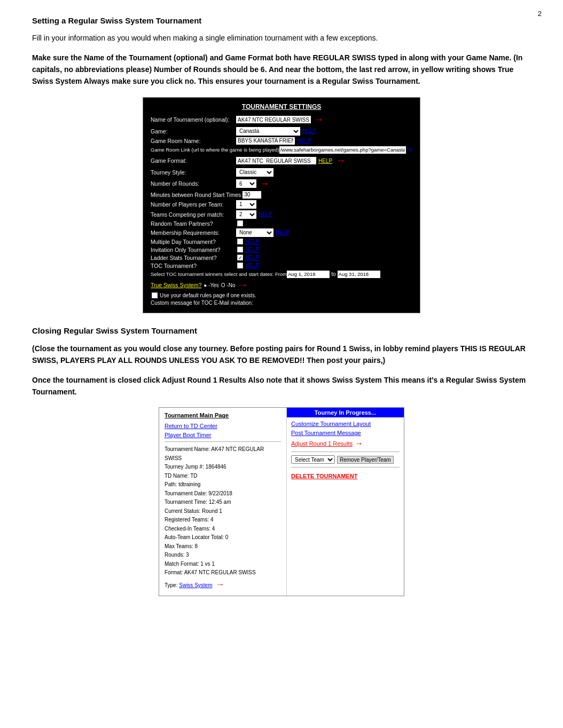 This screenshot has width=563, height=728. Describe the element at coordinates (282, 354) in the screenshot. I see `paragraph3: (Close the tournament as you would close…` at that location.